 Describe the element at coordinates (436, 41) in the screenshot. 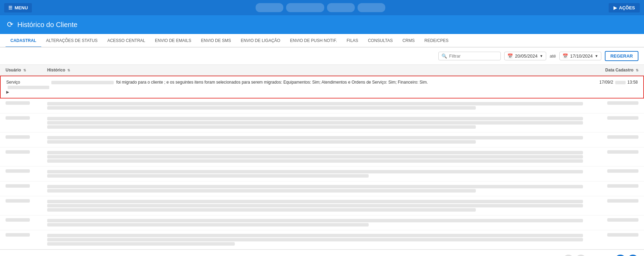

I see `tab-rede: REDE/CPES` at that location.